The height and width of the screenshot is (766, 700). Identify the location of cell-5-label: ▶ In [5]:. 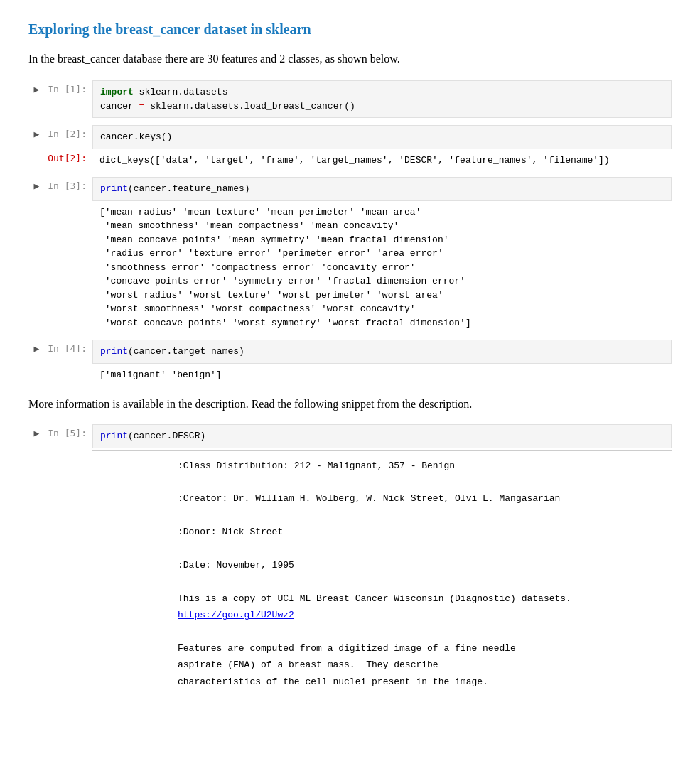
(60, 431).